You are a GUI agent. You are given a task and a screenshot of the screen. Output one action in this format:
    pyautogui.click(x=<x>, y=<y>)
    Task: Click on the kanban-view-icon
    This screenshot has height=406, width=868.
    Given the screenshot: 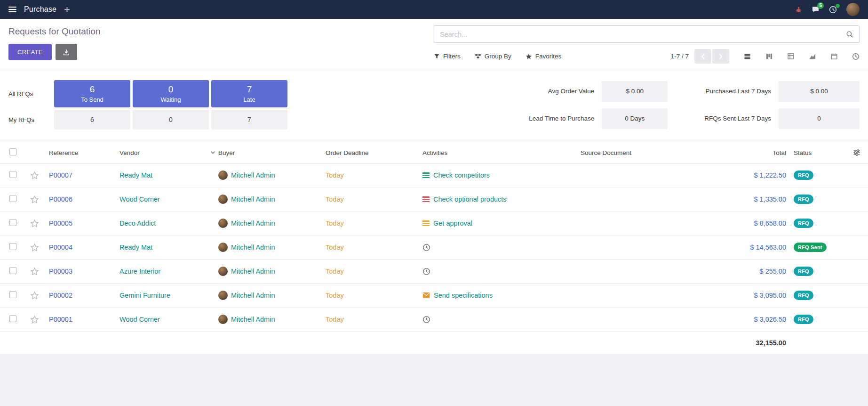 What is the action you would take?
    pyautogui.click(x=769, y=57)
    